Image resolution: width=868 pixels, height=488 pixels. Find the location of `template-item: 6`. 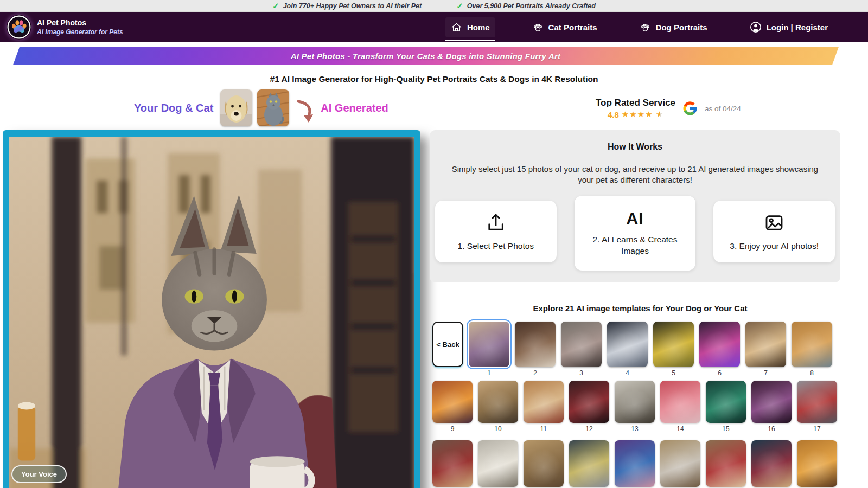

template-item: 6 is located at coordinates (719, 349).